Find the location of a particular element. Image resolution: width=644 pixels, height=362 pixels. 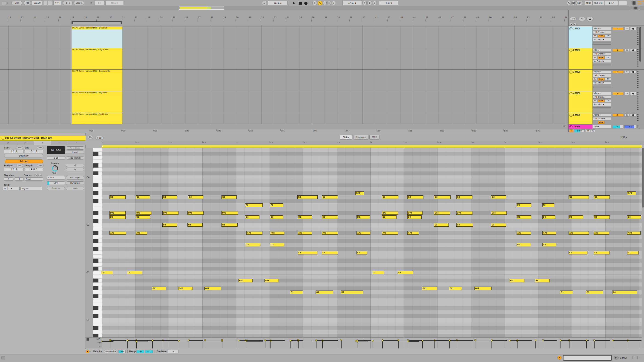

beat-time-ruler: 1213141516171819202122232425262728293031… is located at coordinates (322, 18).